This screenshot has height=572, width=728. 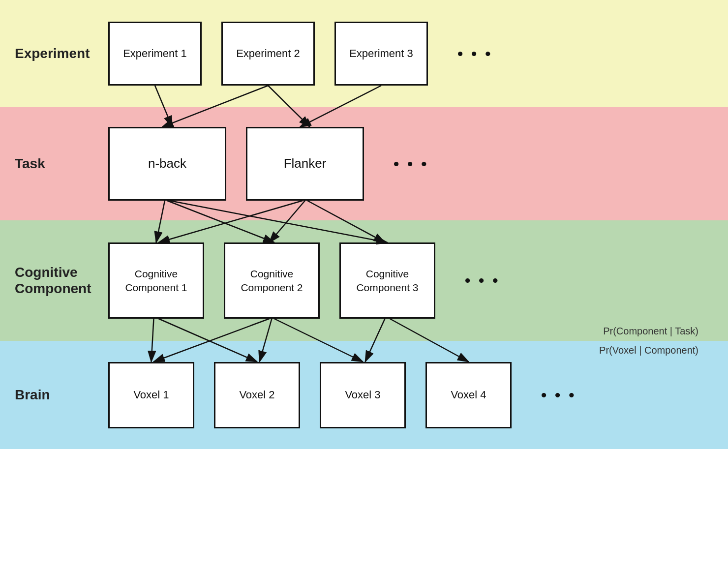 I want to click on cognitive-box-3: Cognitive Component 3, so click(x=388, y=280).